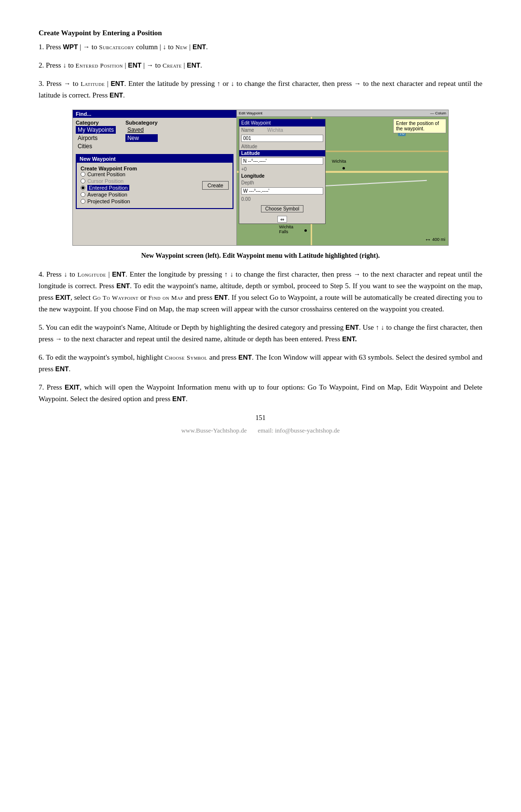 The width and height of the screenshot is (521, 812). What do you see at coordinates (63, 297) in the screenshot?
I see `key-exit1: EXIT` at bounding box center [63, 297].